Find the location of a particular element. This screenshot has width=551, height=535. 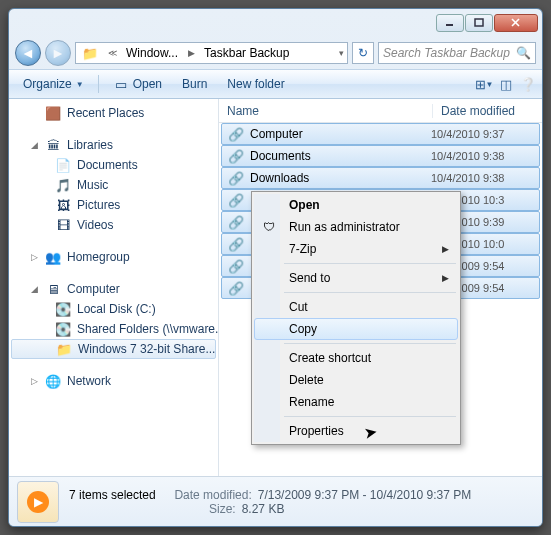

ctx-properties: Properties is located at coordinates (356, 431).